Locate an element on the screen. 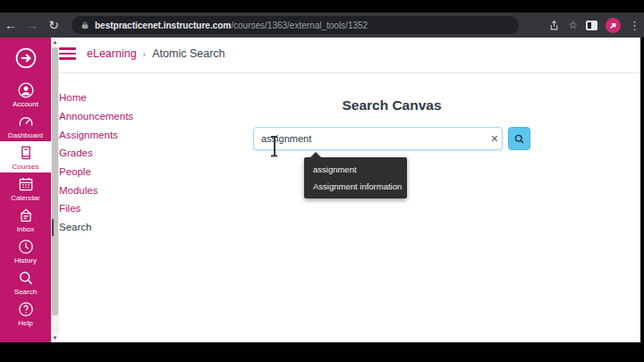  breadcrumb-current-page: Atomic Search is located at coordinates (188, 54).